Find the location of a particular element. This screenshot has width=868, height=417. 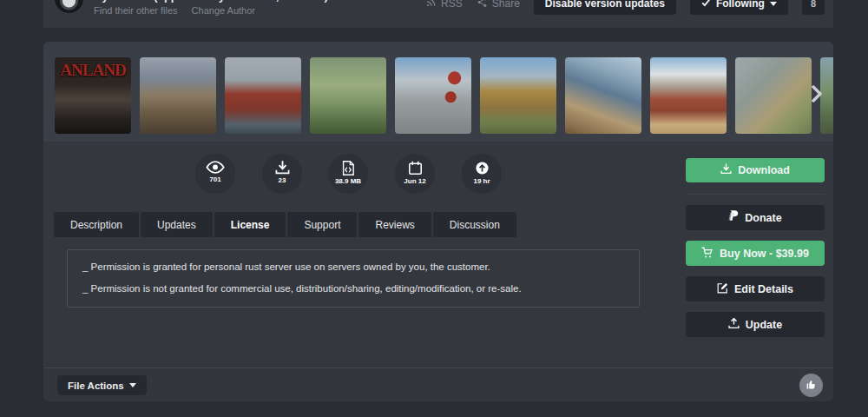

thumbnail-wooden-dock-village is located at coordinates (178, 96).